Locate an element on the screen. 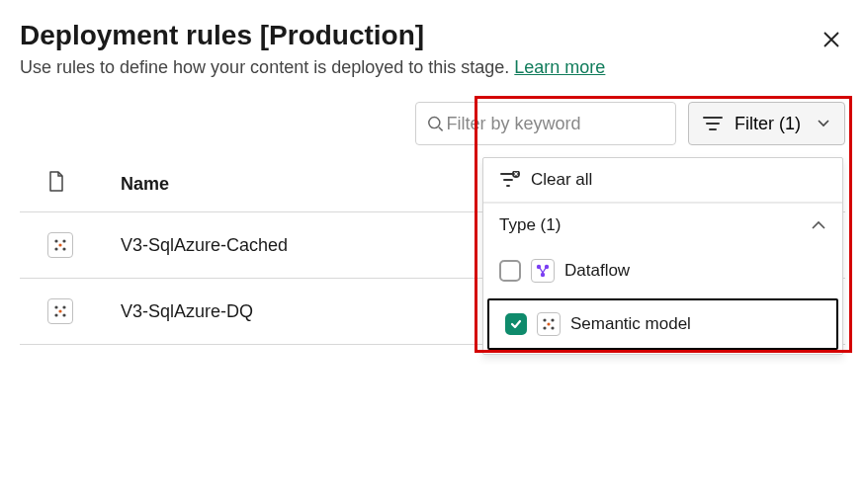 The width and height of the screenshot is (865, 504). clear-all-button: Clear all is located at coordinates (662, 180).